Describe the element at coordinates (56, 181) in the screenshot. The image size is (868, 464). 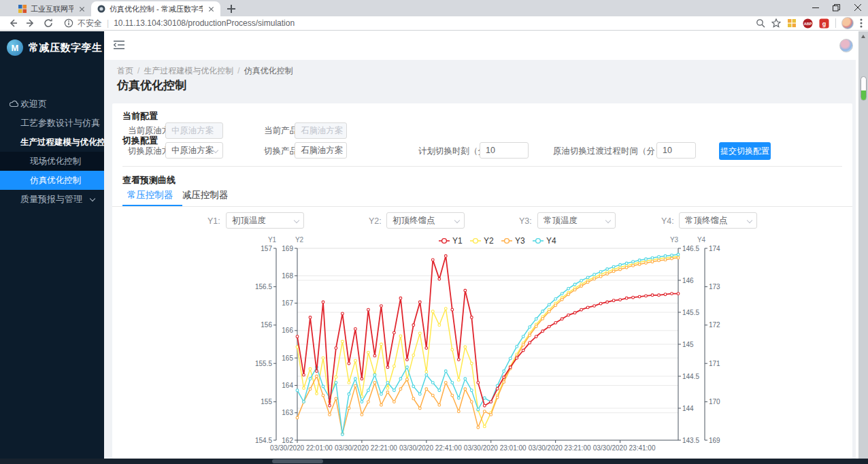
I see `sidebar-item-label: 仿真优化控制` at that location.